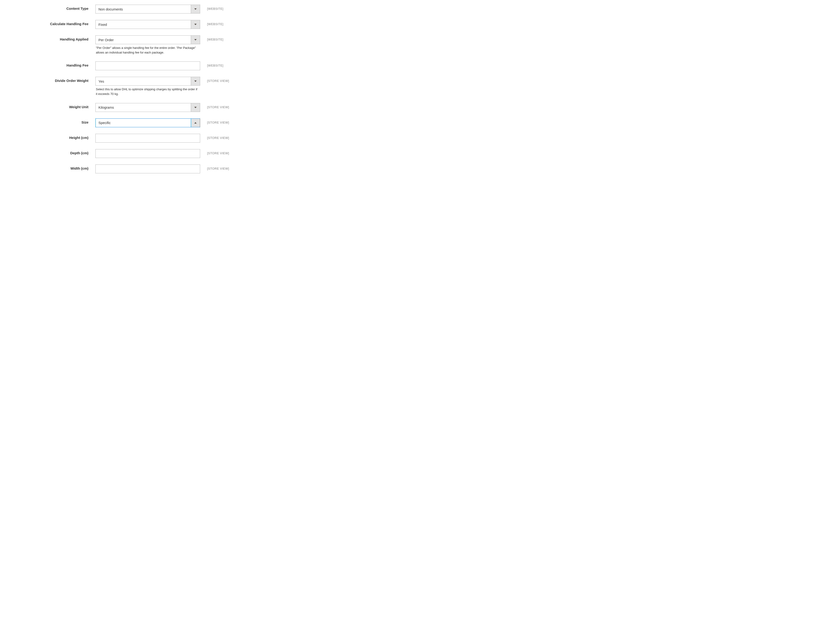 Image resolution: width=834 pixels, height=644 pixels. What do you see at coordinates (148, 66) in the screenshot?
I see `input-handling-fee` at bounding box center [148, 66].